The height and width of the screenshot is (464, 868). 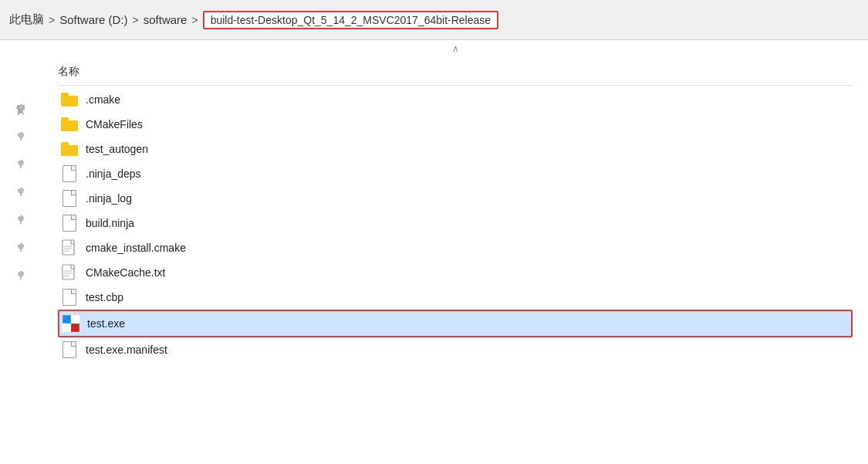 What do you see at coordinates (22, 193) in the screenshot?
I see `pin-ninjadeps` at bounding box center [22, 193].